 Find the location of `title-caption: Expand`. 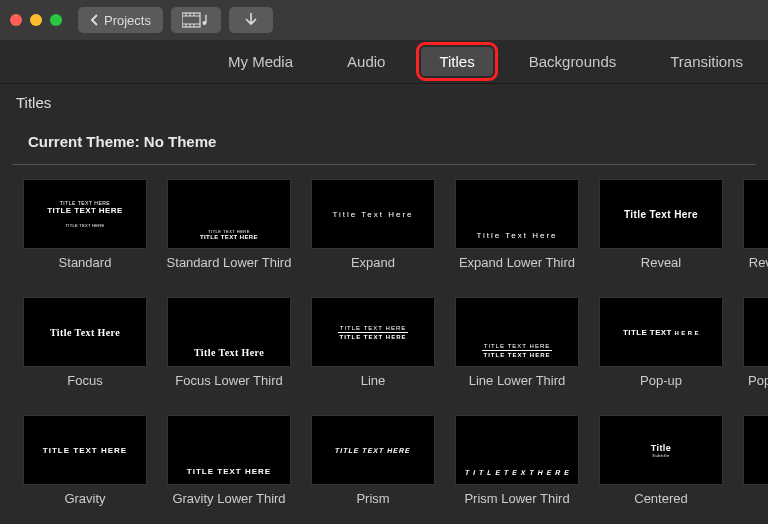

title-caption: Expand is located at coordinates (373, 269).